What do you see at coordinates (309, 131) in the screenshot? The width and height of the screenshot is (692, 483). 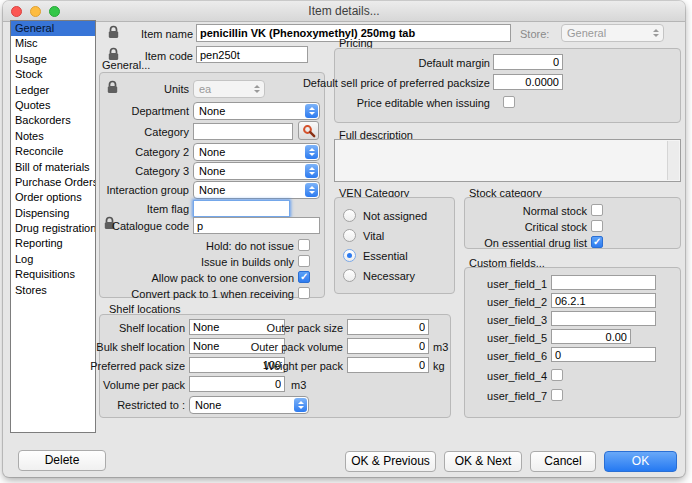 I see `magnifier-icon` at bounding box center [309, 131].